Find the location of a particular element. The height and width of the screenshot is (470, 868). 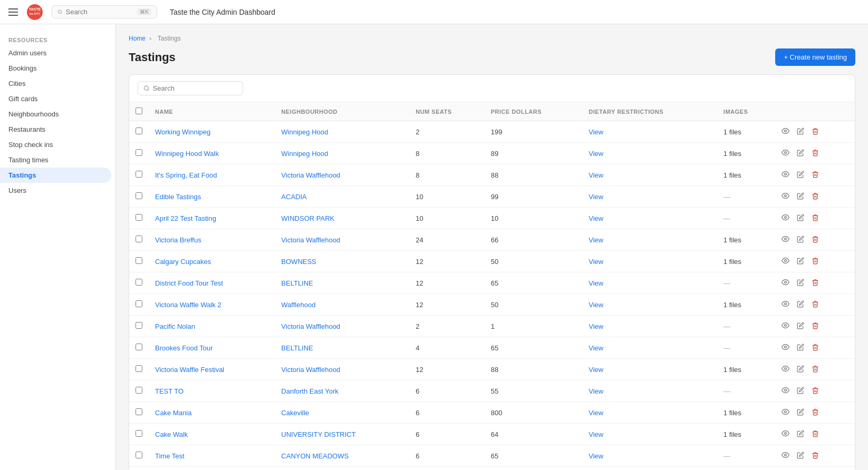

row-neighbourhood-link: WINDSOR PARK is located at coordinates (308, 218).